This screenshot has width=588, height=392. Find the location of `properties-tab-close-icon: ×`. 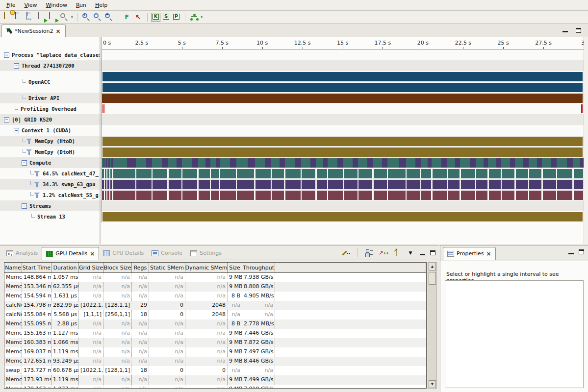

properties-tab-close-icon: × is located at coordinates (489, 254).